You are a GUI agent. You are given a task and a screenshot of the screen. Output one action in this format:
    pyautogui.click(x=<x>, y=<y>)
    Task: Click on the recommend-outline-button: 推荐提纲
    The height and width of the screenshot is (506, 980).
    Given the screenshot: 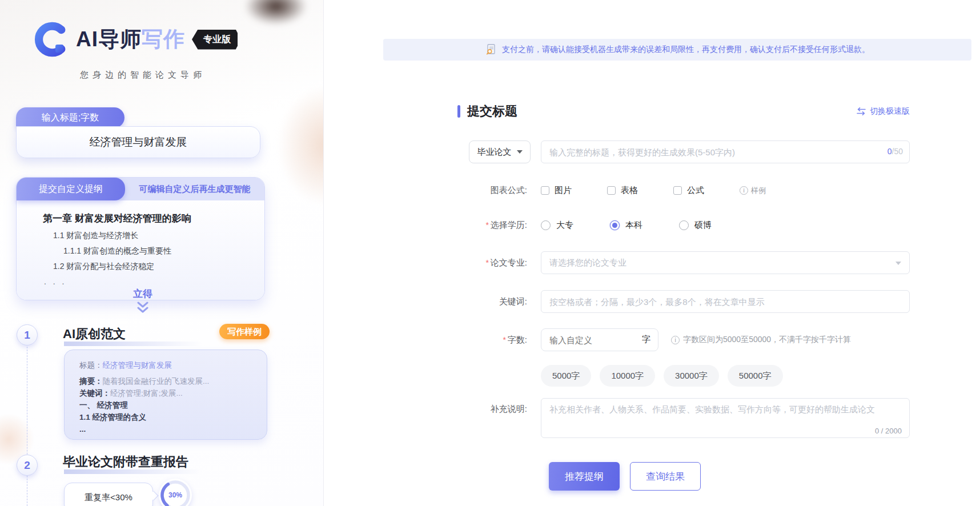 What is the action you would take?
    pyautogui.click(x=584, y=476)
    